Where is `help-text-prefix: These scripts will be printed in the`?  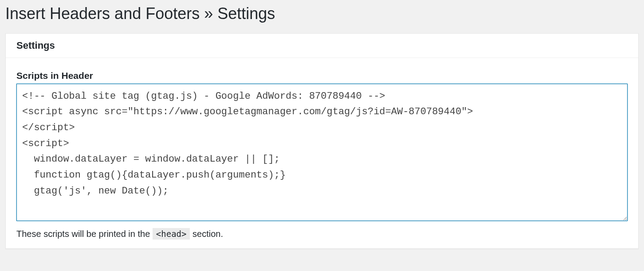
help-text-prefix: These scripts will be printed in the is located at coordinates (84, 234).